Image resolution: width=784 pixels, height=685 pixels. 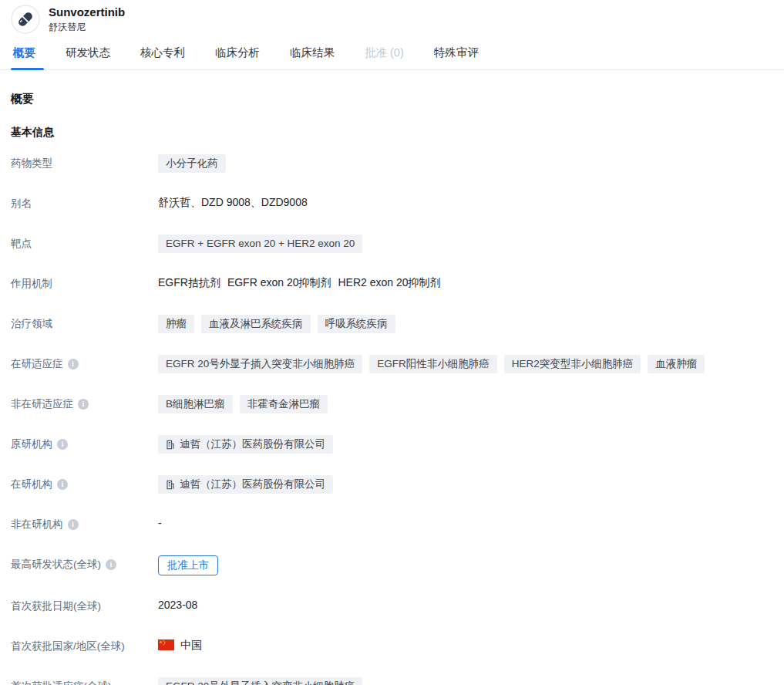 I want to click on country-name: 中国, so click(x=191, y=645).